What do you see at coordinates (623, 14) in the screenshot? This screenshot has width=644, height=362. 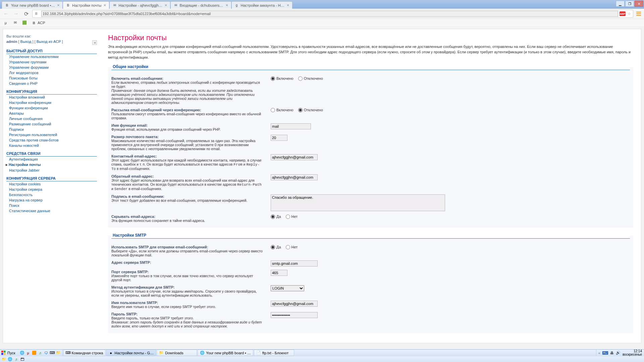 I see `abp-icon: ABP` at bounding box center [623, 14].